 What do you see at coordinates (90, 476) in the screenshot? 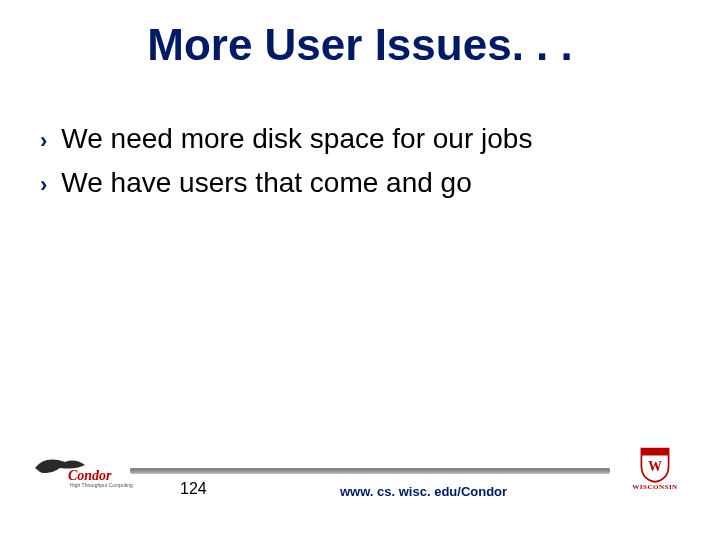
I see `condor-logo-text: Condor` at bounding box center [90, 476].